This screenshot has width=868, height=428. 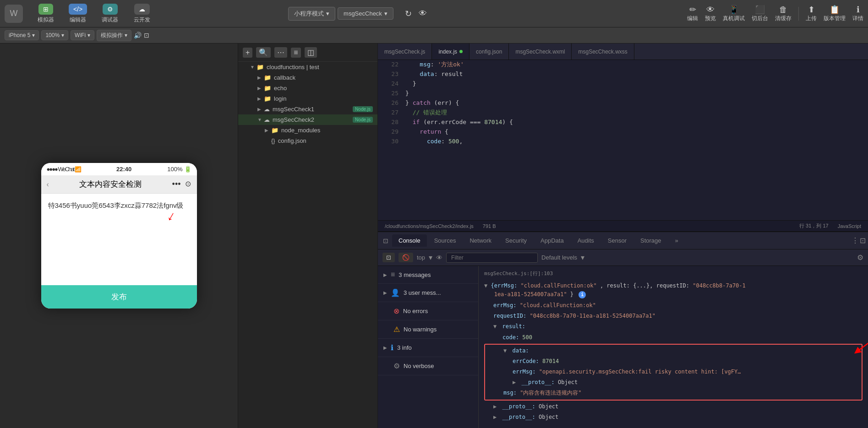 What do you see at coordinates (308, 109) in the screenshot?
I see `tree-item-msgSecCheck1: ▶ ☁ msgSecCheck1 Node.js` at bounding box center [308, 109].